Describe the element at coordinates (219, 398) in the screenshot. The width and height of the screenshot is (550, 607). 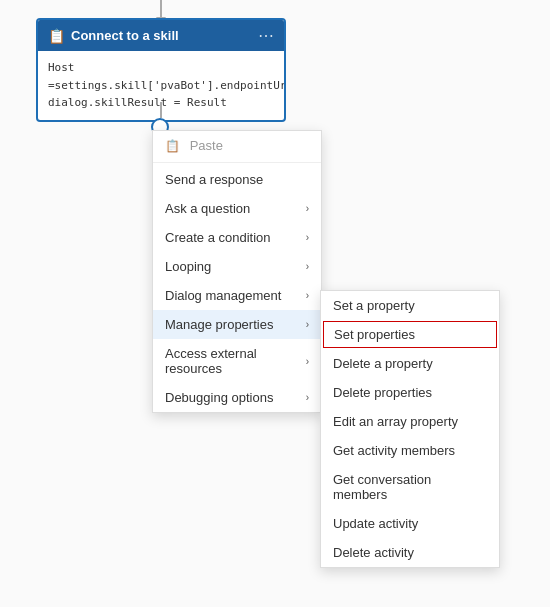
I see `menu-item-debugging-label: Debugging options` at that location.